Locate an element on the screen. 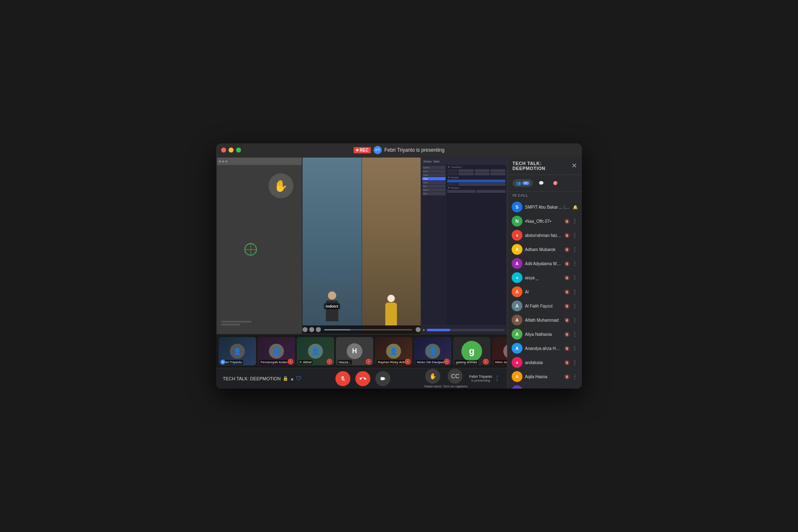 The height and width of the screenshot is (532, 798). more-adit: ⋮ is located at coordinates (575, 264).